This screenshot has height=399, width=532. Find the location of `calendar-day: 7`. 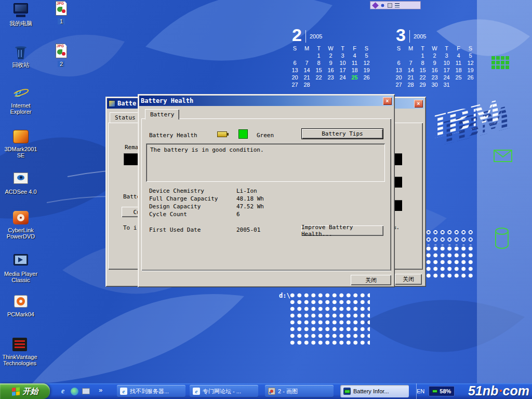

calendar-day: 7 is located at coordinates (410, 63).